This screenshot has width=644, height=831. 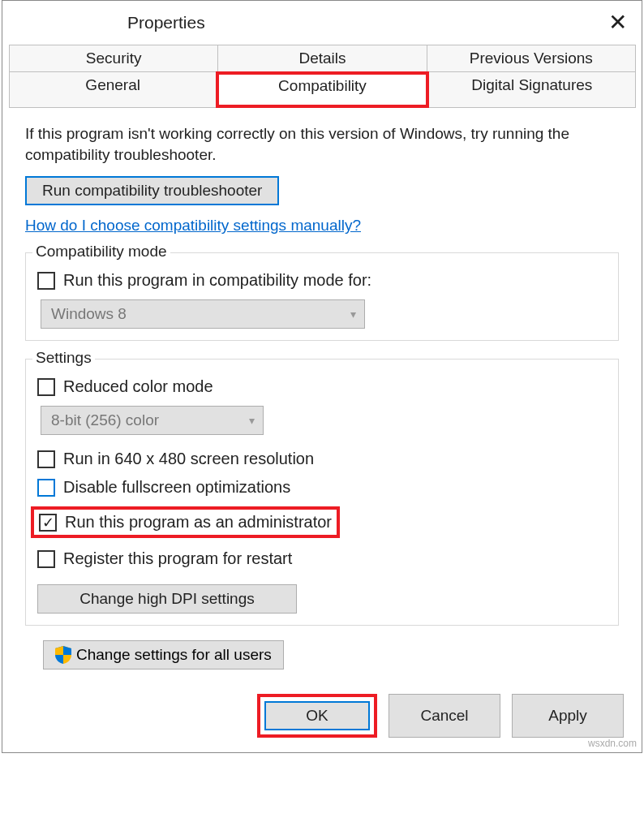 What do you see at coordinates (322, 144) in the screenshot?
I see `intro-text: If this program isn't working correctly …` at bounding box center [322, 144].